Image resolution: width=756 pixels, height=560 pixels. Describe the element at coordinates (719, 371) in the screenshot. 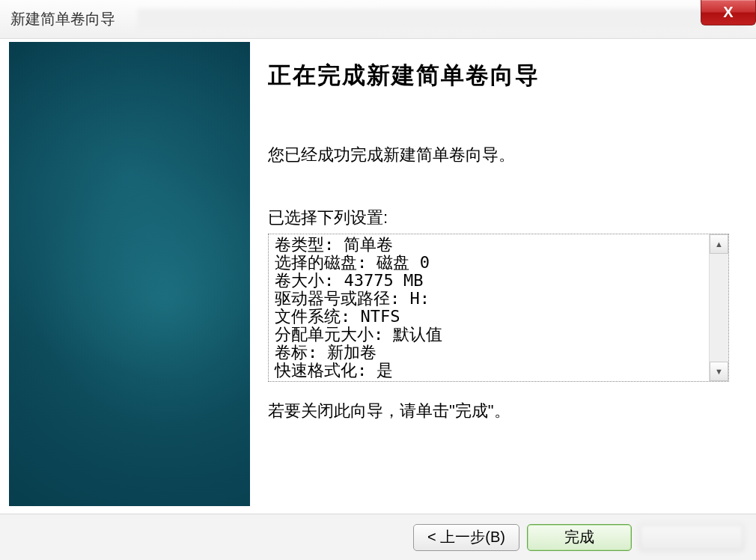

I see `chevron-down-icon: ▼` at that location.